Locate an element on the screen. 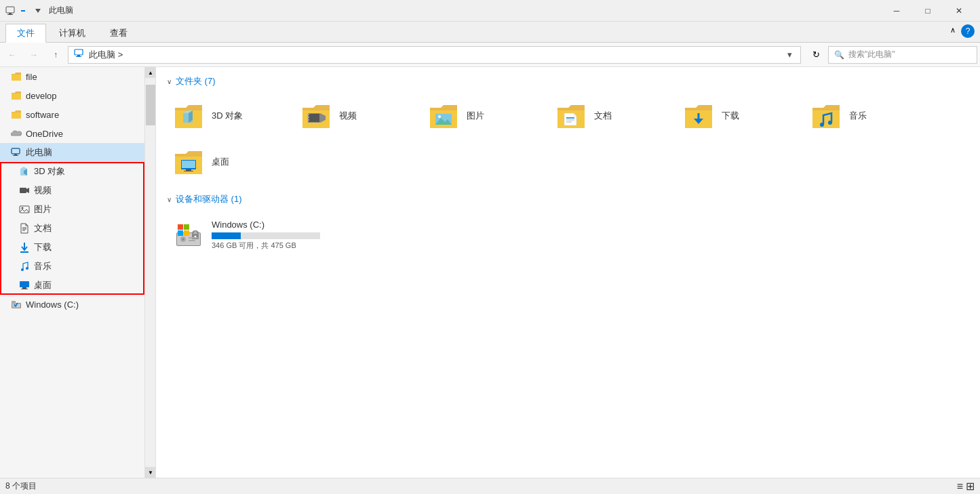 Image resolution: width=980 pixels, height=494 pixels. view-details-button: ≡ is located at coordinates (960, 487).